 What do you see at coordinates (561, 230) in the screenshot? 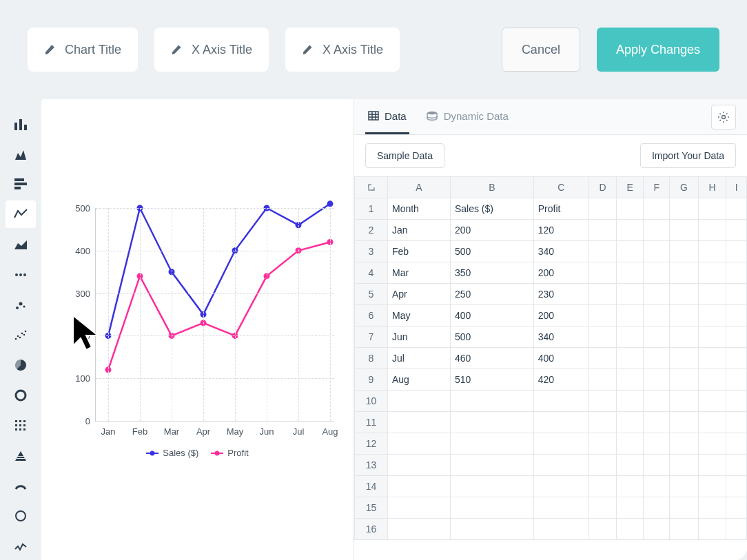
I see `sheet-cell: 120` at bounding box center [561, 230].